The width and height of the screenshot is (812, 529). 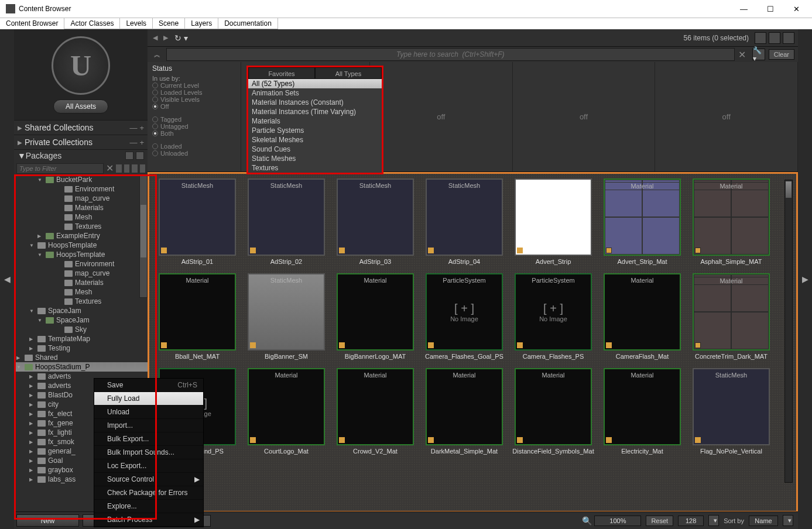 I want to click on type-filter-item: Material Instances (Constant), so click(x=315, y=102).